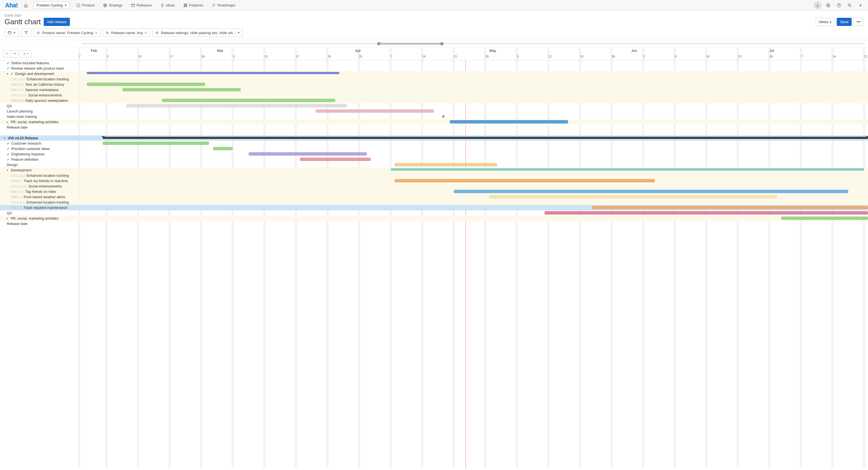 This screenshot has width=868, height=470. What do you see at coordinates (168, 5) in the screenshot?
I see `nav-ideas: Ideas` at bounding box center [168, 5].